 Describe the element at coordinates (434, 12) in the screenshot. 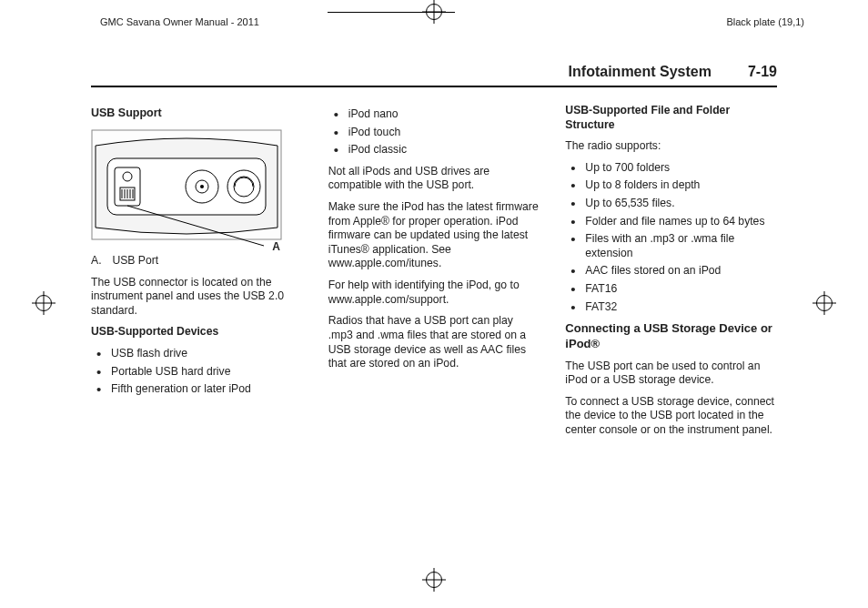

I see `top-register-mark` at that location.